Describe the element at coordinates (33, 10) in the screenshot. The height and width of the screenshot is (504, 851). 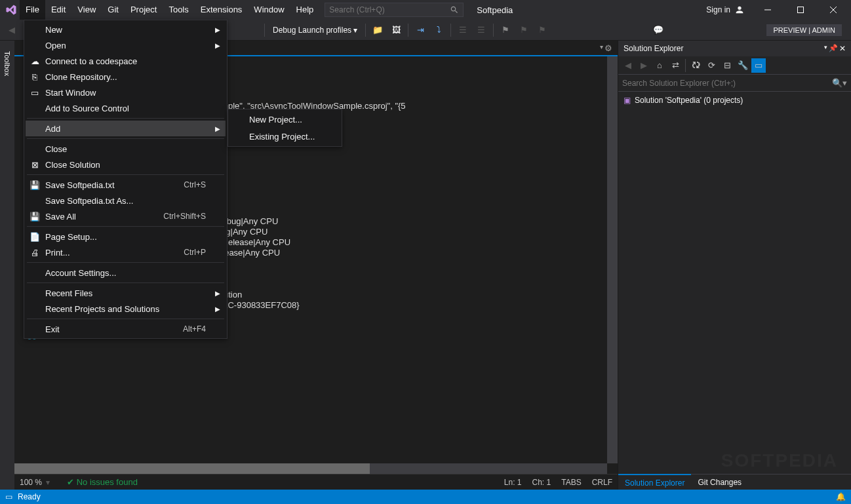
I see `menu-file: File` at that location.